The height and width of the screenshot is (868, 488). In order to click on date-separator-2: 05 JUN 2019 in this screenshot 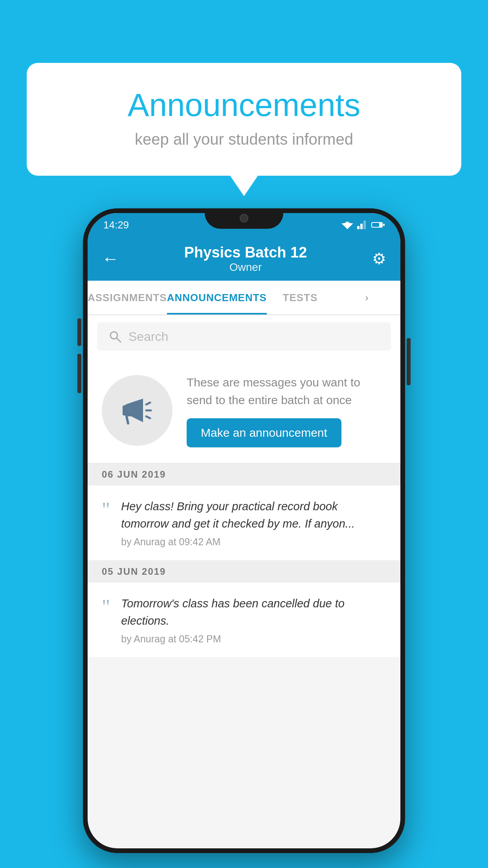, I will do `click(244, 572)`.